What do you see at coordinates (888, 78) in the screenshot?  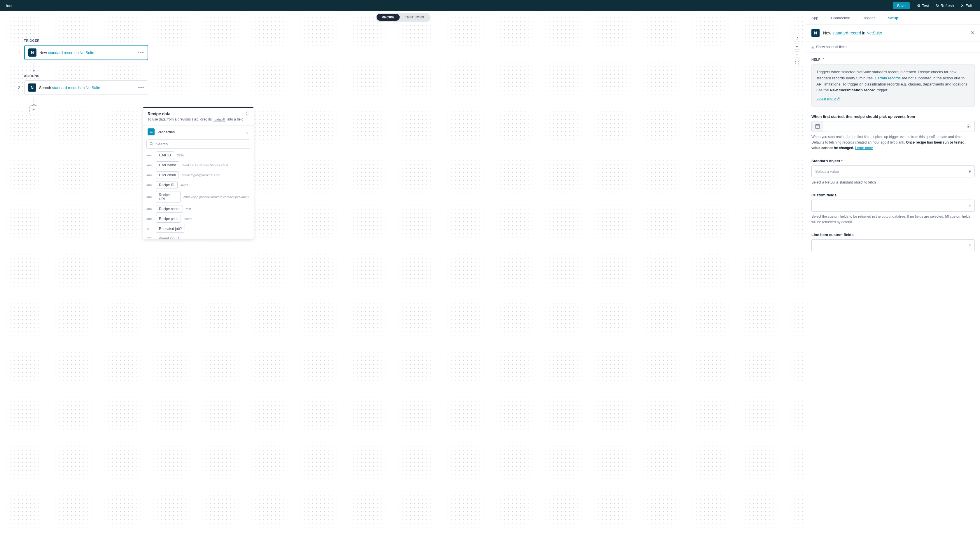 I see `certain-records-link: Certain records` at bounding box center [888, 78].